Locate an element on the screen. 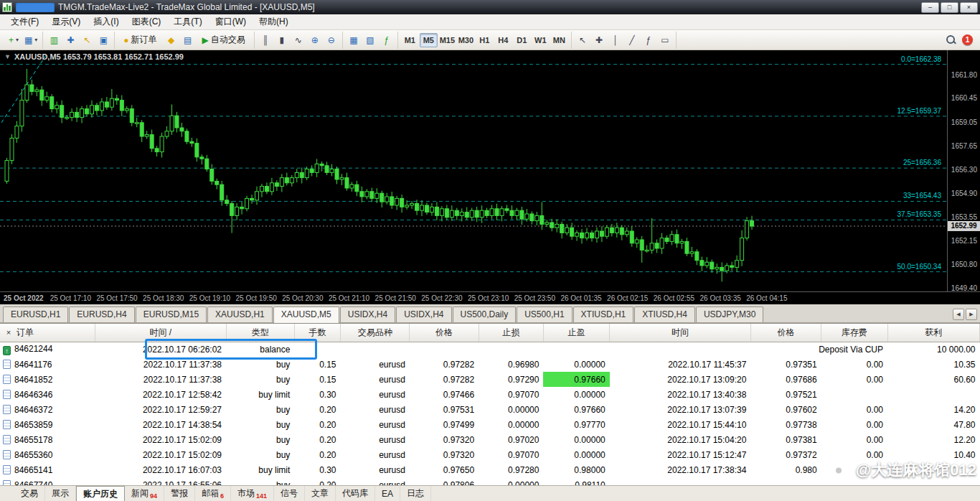 The height and width of the screenshot is (501, 980). terminal-tab-信号: 信号 is located at coordinates (290, 494).